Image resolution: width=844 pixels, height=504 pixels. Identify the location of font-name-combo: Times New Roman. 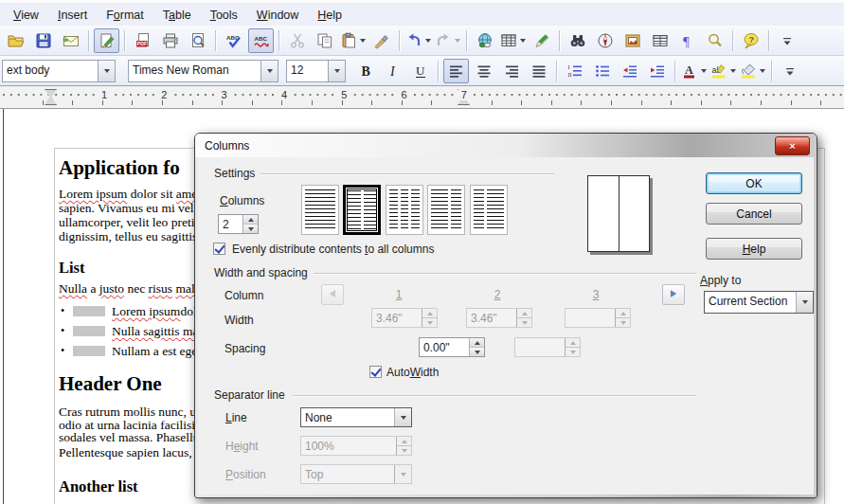
(203, 71).